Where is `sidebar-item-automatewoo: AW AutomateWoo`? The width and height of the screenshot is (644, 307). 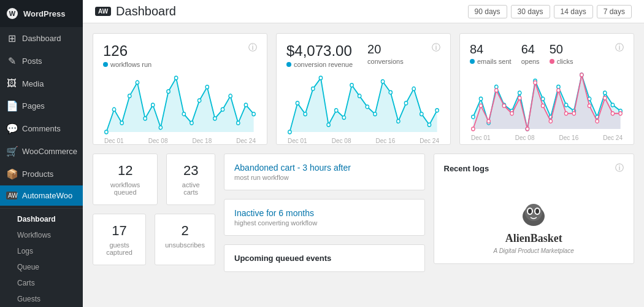 sidebar-item-automatewoo: AW AutomateWoo is located at coordinates (42, 195).